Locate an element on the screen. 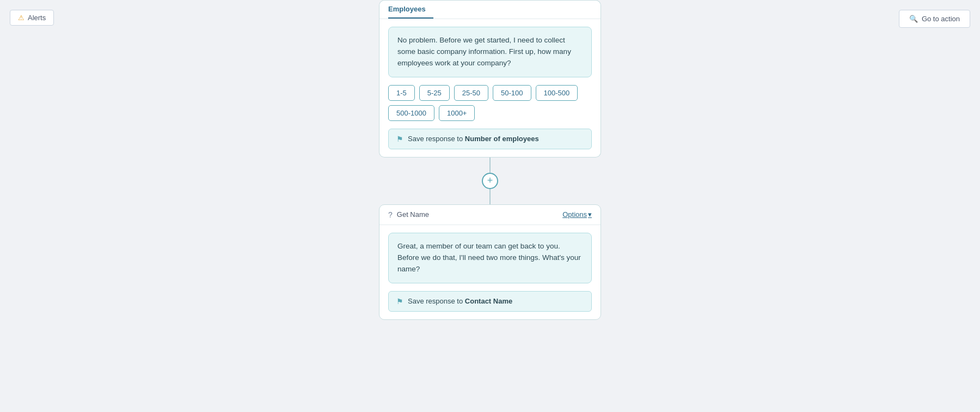 This screenshot has width=980, height=412. quick-reply-25-50: 25-50 is located at coordinates (471, 93).